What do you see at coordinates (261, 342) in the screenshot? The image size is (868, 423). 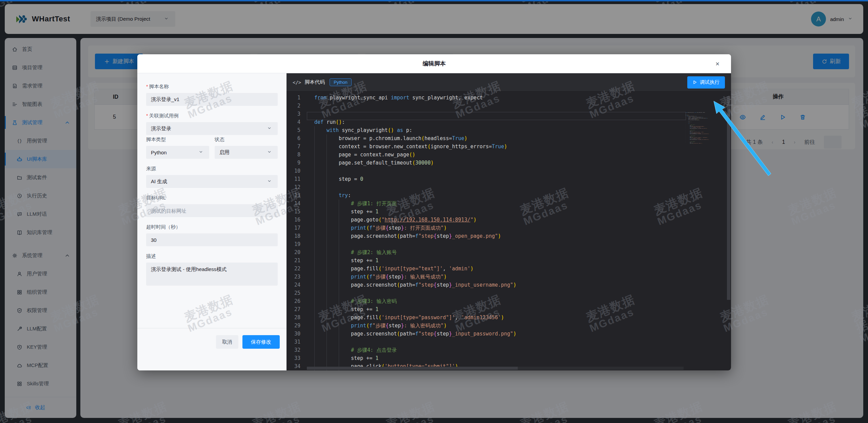 I see `save-button: 保存修改` at bounding box center [261, 342].